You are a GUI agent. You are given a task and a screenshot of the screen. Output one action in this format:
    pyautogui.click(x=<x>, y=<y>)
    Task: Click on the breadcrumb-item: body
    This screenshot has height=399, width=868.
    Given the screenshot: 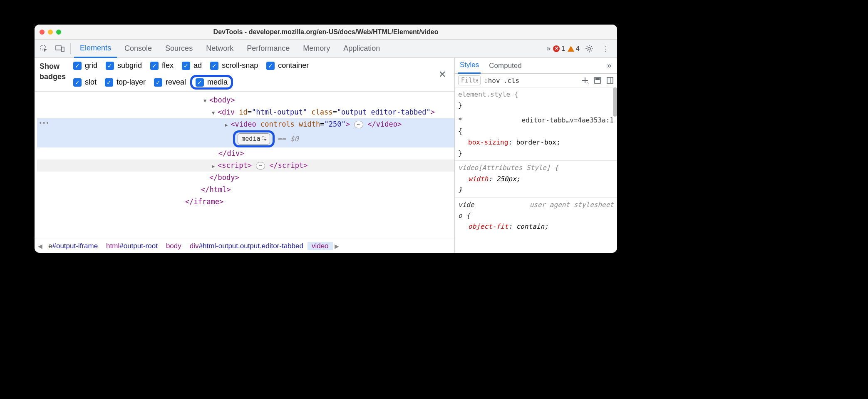 What is the action you would take?
    pyautogui.click(x=174, y=246)
    